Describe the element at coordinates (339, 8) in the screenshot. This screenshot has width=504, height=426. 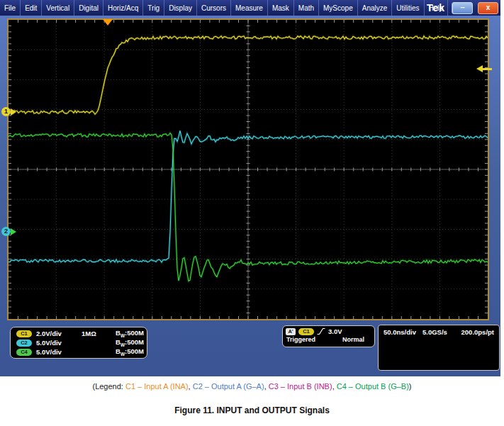
I see `menu-item-myscope: MyScope` at that location.